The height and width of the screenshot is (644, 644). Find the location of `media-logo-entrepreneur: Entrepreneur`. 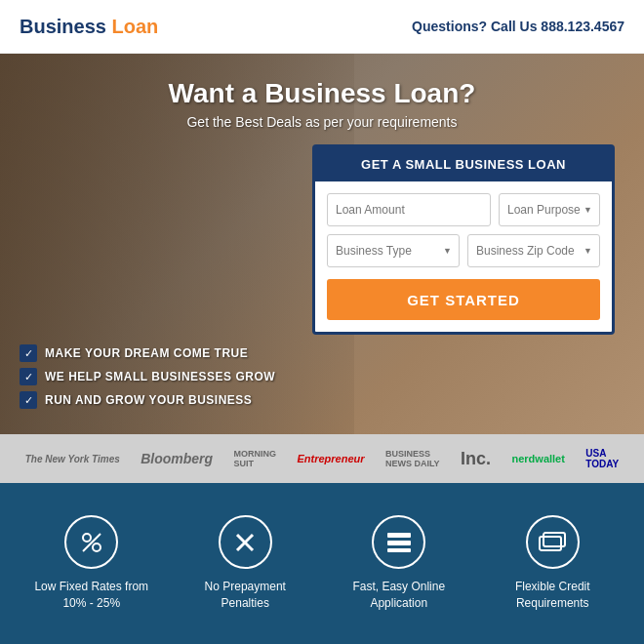

media-logo-entrepreneur: Entrepreneur is located at coordinates (330, 459).